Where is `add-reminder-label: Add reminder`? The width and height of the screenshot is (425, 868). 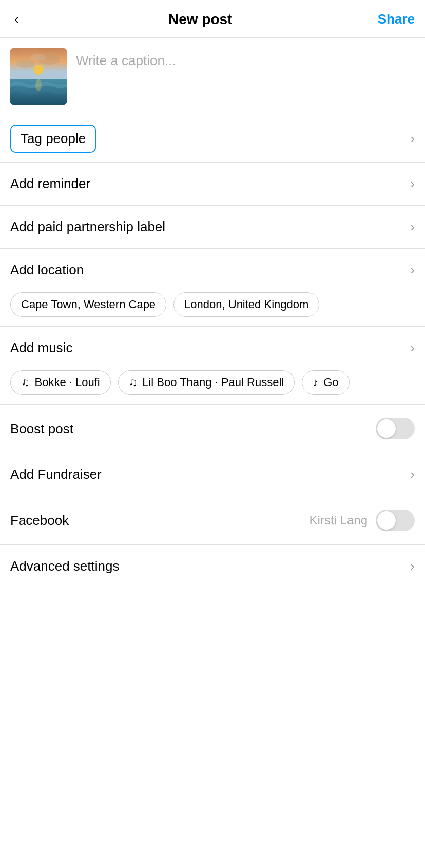
add-reminder-label: Add reminder is located at coordinates (50, 184).